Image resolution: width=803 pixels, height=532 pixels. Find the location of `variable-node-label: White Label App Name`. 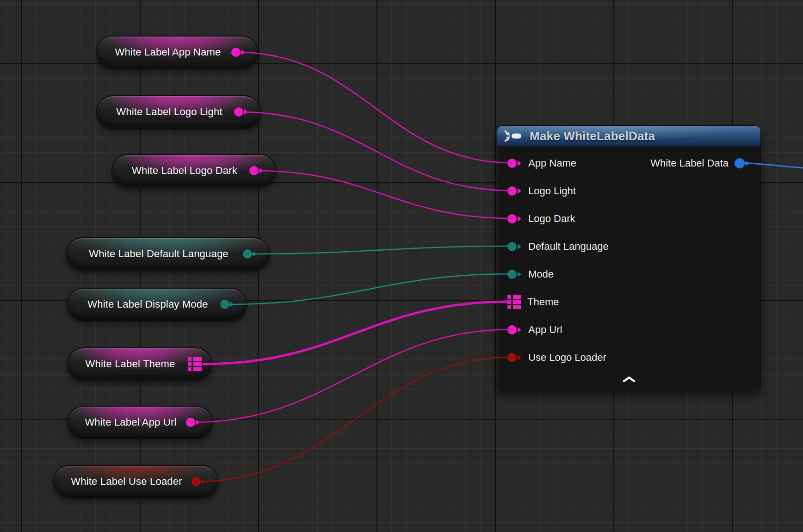

variable-node-label: White Label App Name is located at coordinates (167, 52).